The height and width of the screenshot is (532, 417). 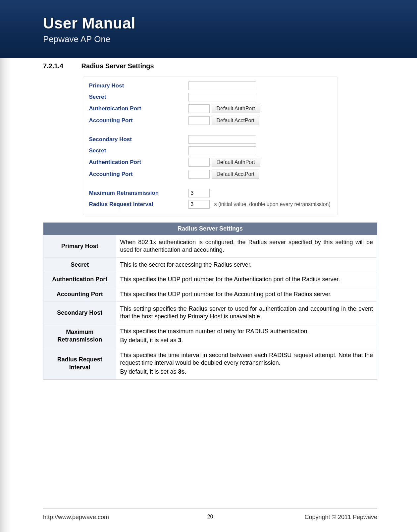 What do you see at coordinates (5, 266) in the screenshot?
I see `page-left-shadow` at bounding box center [5, 266].